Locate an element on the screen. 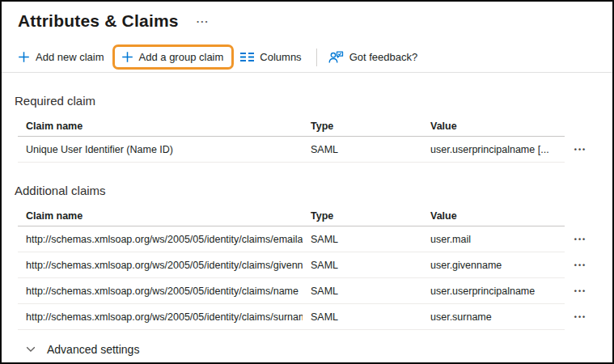 The height and width of the screenshot is (364, 614). required-claim-table: Claim name Type Value Unique User Identi… is located at coordinates (307, 139).